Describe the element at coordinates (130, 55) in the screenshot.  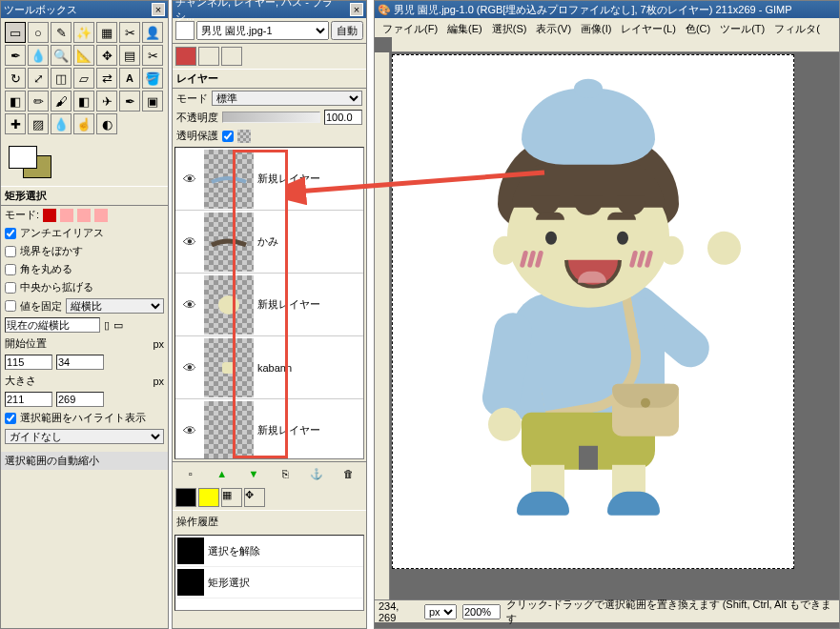
I see `align-tool: ▤` at that location.